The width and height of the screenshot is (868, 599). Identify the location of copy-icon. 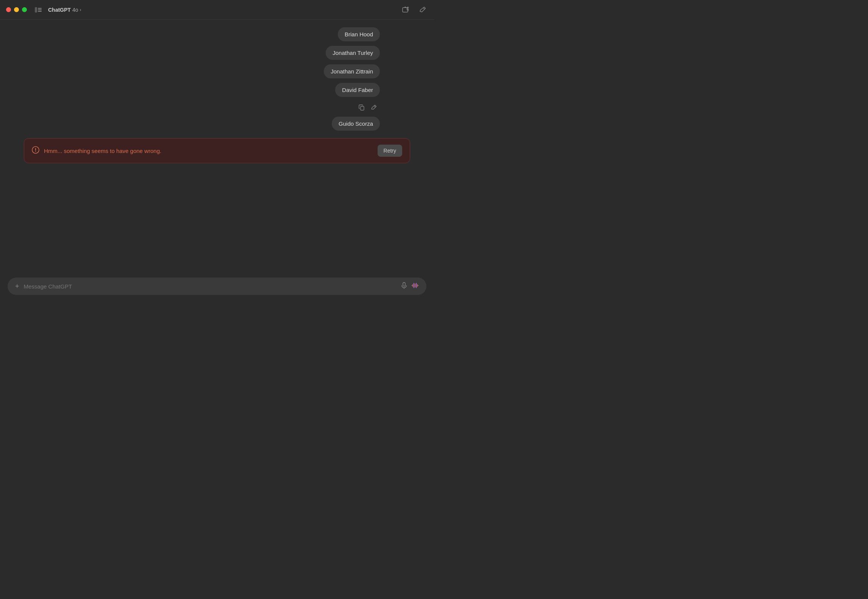
(362, 108).